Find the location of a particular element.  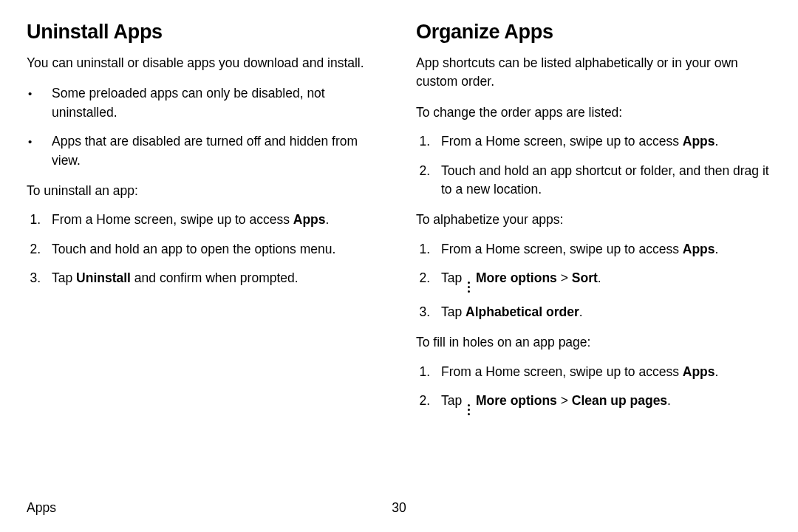

list-item: Tap More options > Sort. is located at coordinates (603, 281).